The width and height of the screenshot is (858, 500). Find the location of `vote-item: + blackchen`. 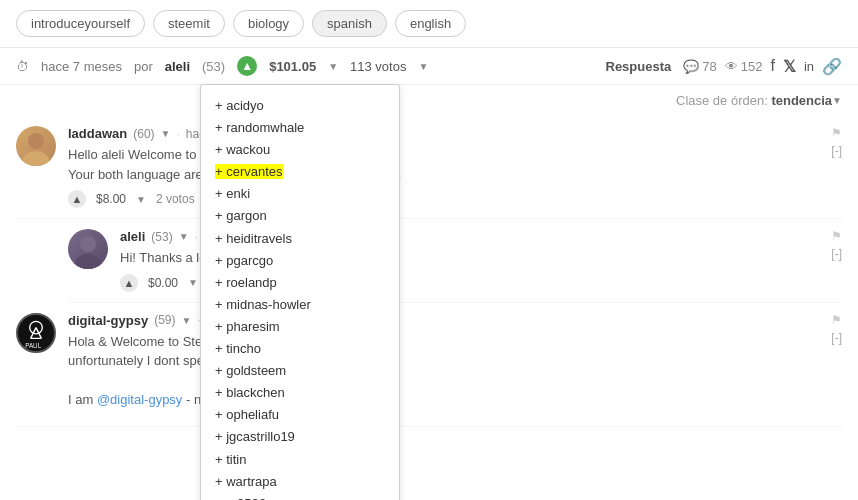

vote-item: + blackchen is located at coordinates (300, 393).